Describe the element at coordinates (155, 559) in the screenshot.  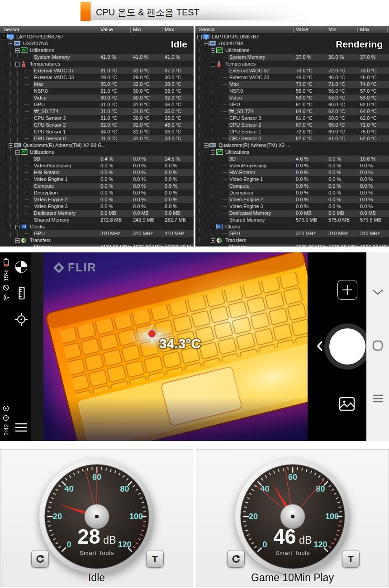
I see `t-button: T` at that location.